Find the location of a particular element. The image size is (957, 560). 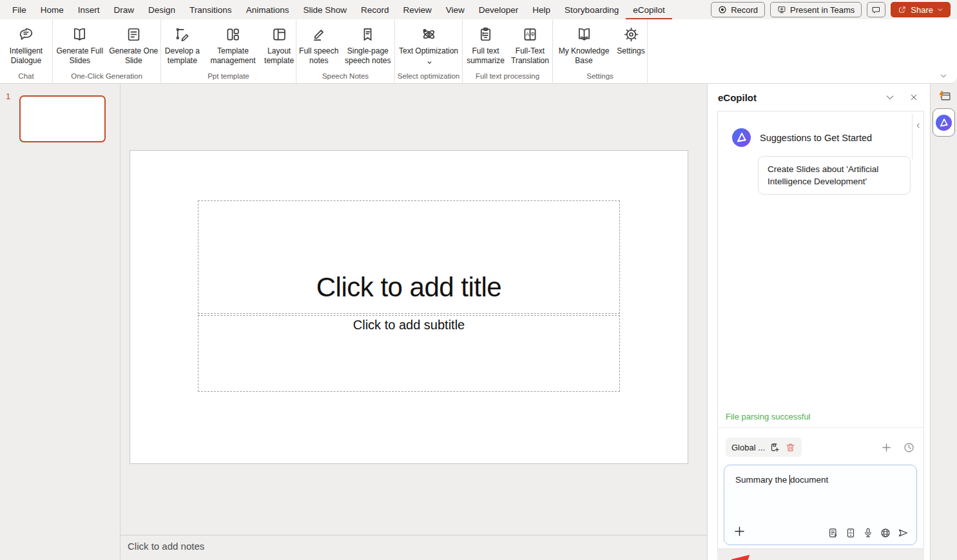

microphone-icon is located at coordinates (868, 533).